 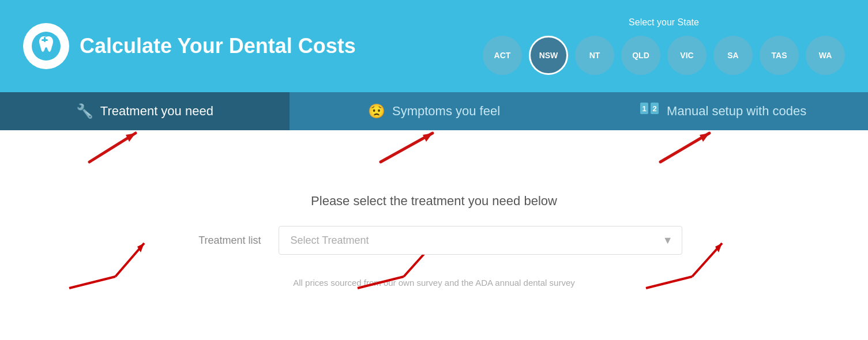 What do you see at coordinates (85, 111) in the screenshot?
I see `wrench-icon: 🔧` at bounding box center [85, 111].